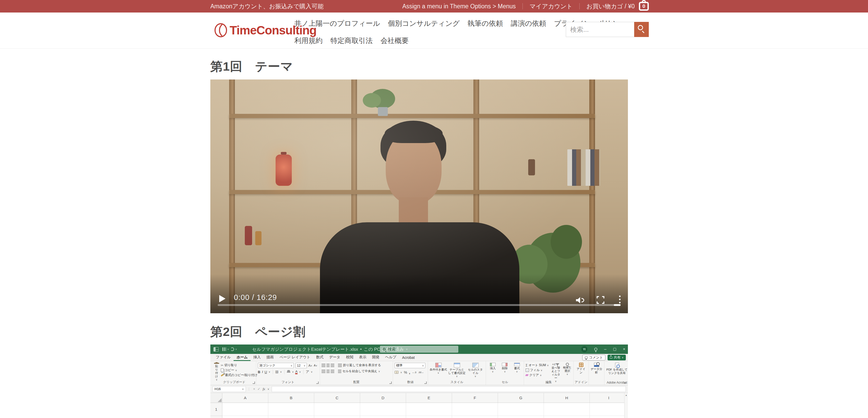 This screenshot has width=868, height=418. Describe the element at coordinates (352, 41) in the screenshot. I see `nav-link-commerce-law: 特定商取引法` at that location.